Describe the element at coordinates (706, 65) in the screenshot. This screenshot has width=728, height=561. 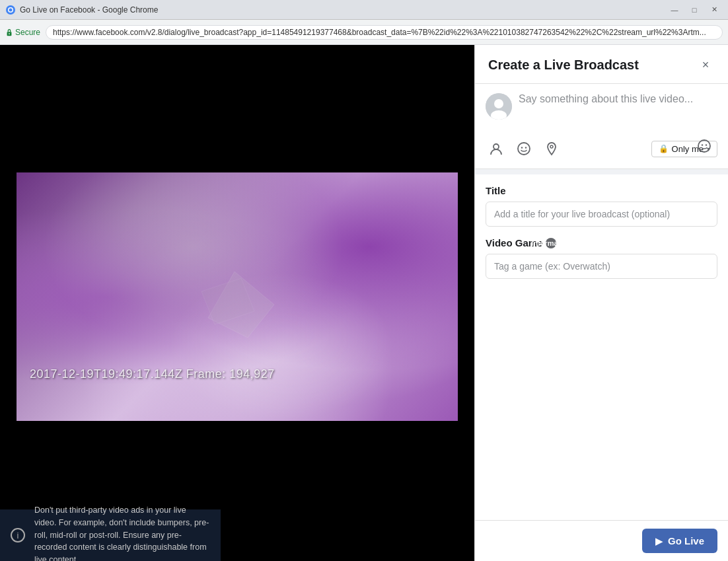
I see `close-dialog-button: ×` at that location.